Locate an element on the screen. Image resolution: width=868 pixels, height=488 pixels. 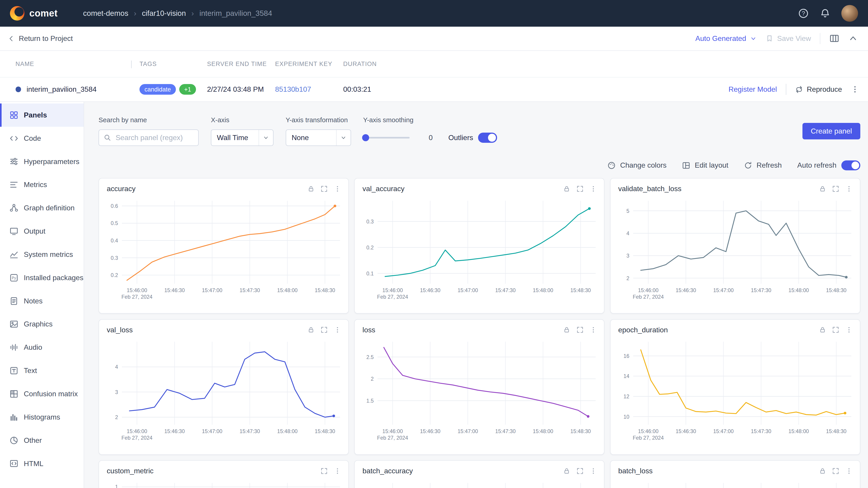
sidebar-item-metrics: Metrics is located at coordinates (42, 185).